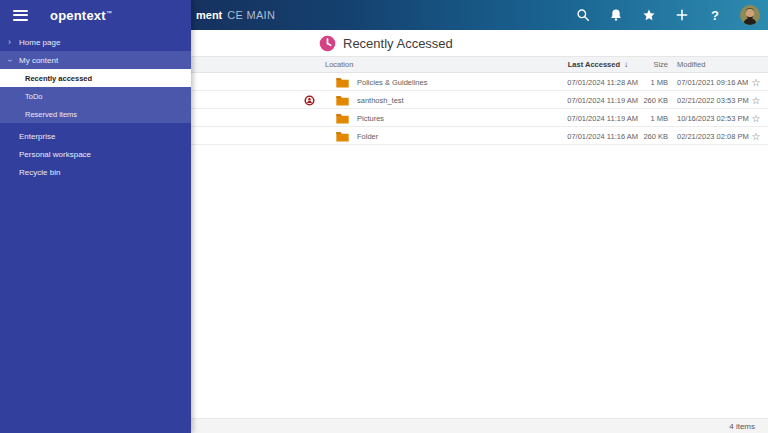  Describe the element at coordinates (480, 100) in the screenshot. I see `table-row: santhosh_test 07/01/2024 11:19 AM 260 KB…` at that location.